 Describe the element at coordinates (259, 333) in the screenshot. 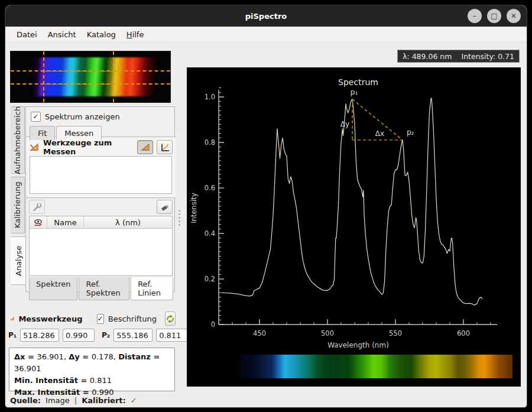

I see `svg-text: 450` at that location.